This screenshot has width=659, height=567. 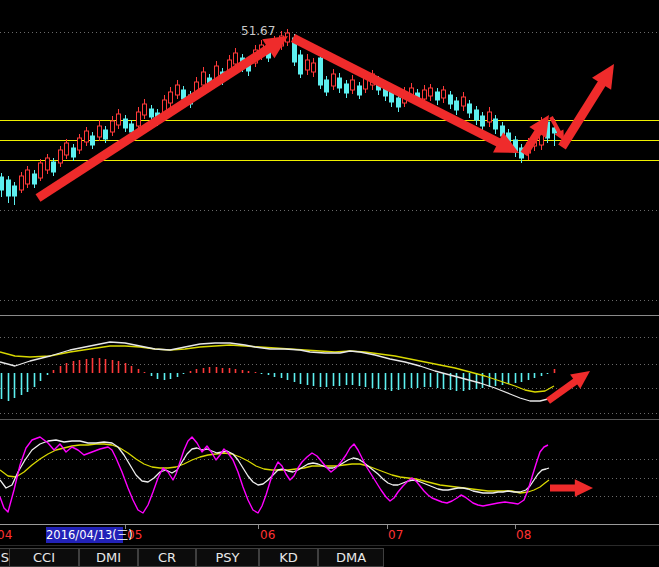 I want to click on forecast-up-arrow, so click(x=582, y=114).